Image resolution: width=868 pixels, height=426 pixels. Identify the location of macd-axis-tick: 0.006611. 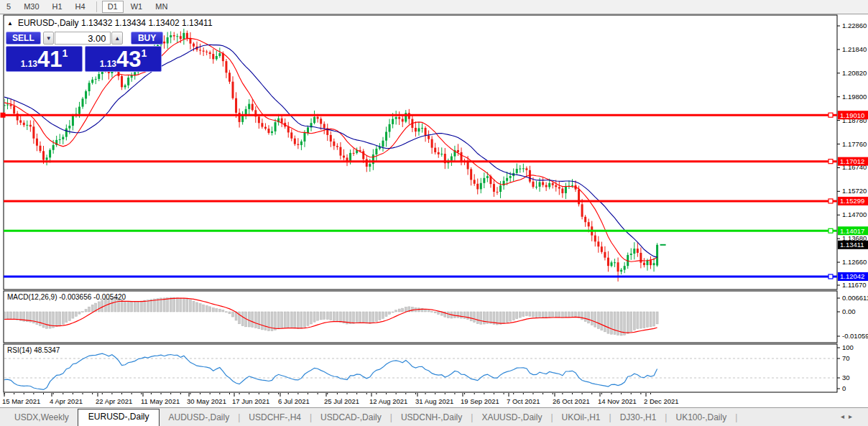
(855, 297).